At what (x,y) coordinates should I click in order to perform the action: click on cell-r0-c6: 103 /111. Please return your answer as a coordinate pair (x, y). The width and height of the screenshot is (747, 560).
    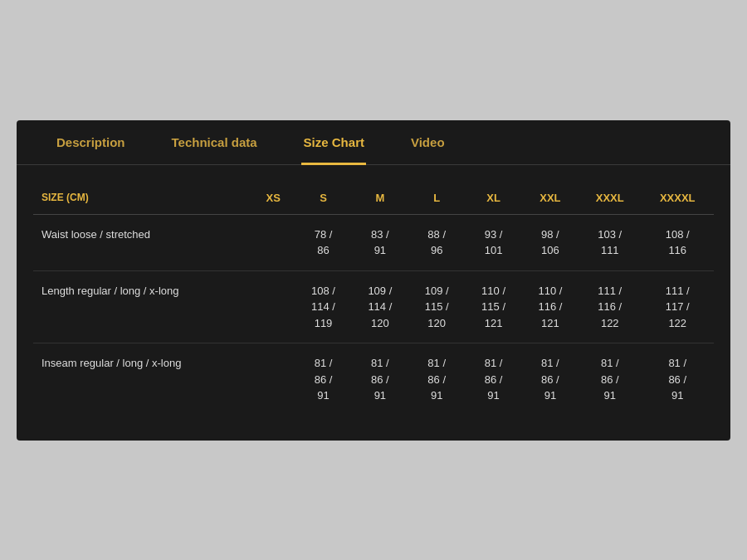
    Looking at the image, I should click on (609, 242).